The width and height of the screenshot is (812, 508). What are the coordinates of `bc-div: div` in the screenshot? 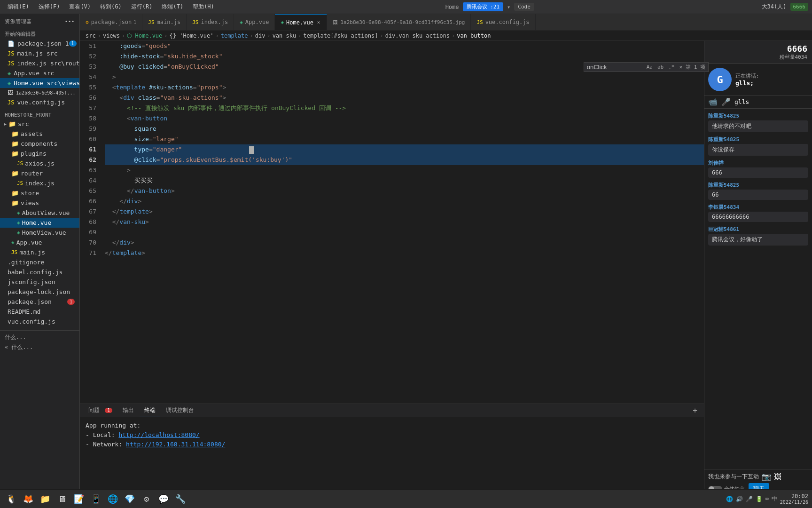 It's located at (260, 36).